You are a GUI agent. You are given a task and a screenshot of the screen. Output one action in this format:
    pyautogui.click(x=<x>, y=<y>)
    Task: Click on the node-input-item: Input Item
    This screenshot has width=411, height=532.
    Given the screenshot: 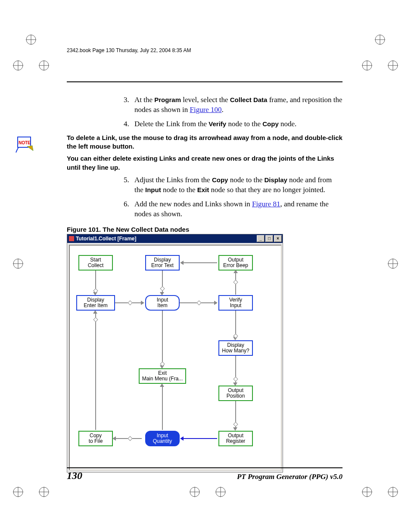 What is the action you would take?
    pyautogui.click(x=162, y=303)
    